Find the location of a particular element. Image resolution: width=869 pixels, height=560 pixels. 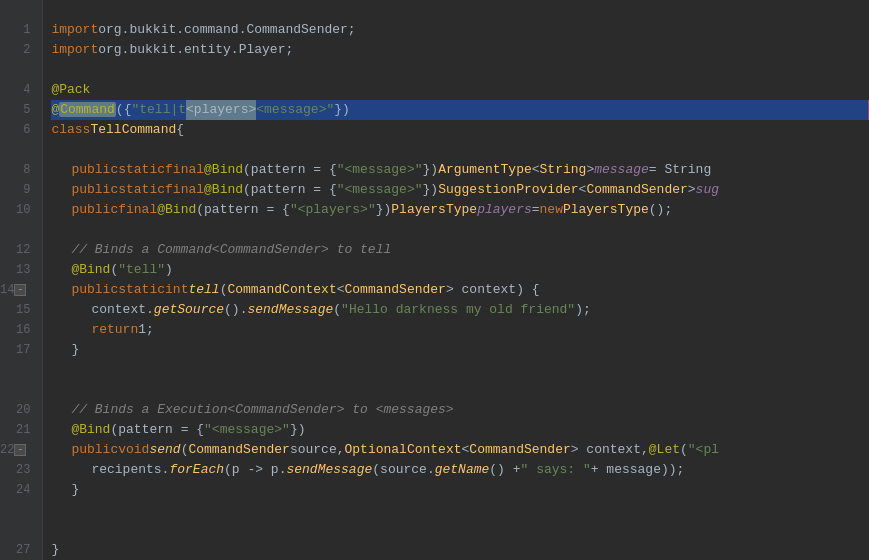

type: PlayersType is located at coordinates (434, 210).